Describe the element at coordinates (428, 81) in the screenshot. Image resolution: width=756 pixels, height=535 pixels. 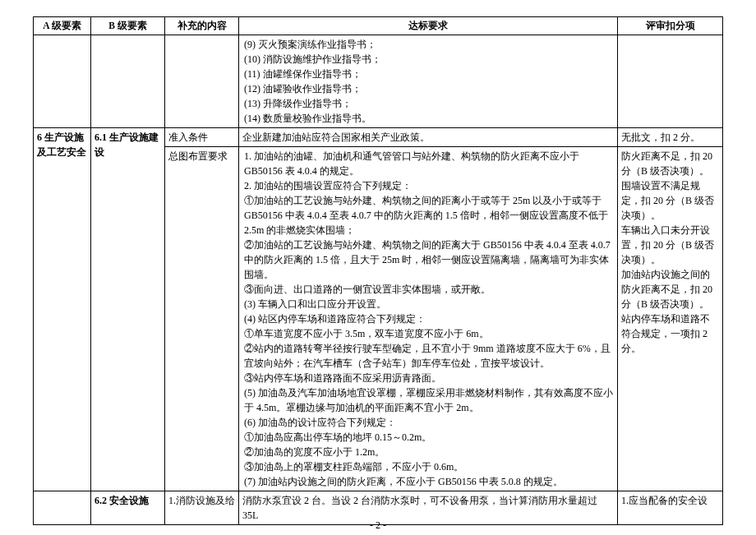
I see `requirement-text: (9) 灭火预案演练作业指导书；(10) 消防设施维护作业指导书；(11) 油罐…` at that location.